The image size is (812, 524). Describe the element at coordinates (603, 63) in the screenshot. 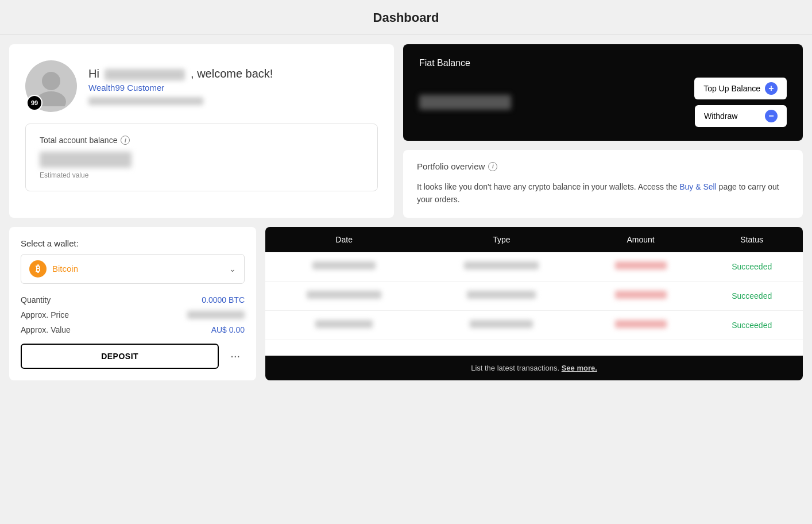

I see `fiat-title: Fiat Balance` at that location.